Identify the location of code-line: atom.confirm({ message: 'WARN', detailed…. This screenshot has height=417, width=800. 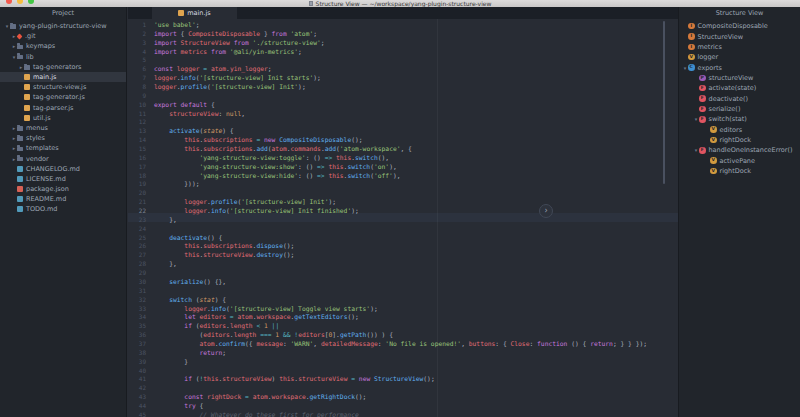
(416, 344).